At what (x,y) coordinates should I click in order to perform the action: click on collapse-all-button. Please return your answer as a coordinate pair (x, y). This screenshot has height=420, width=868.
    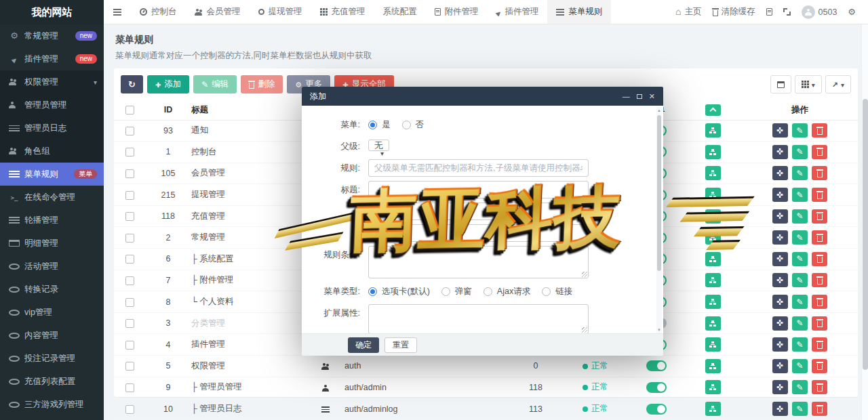
    Looking at the image, I should click on (713, 110).